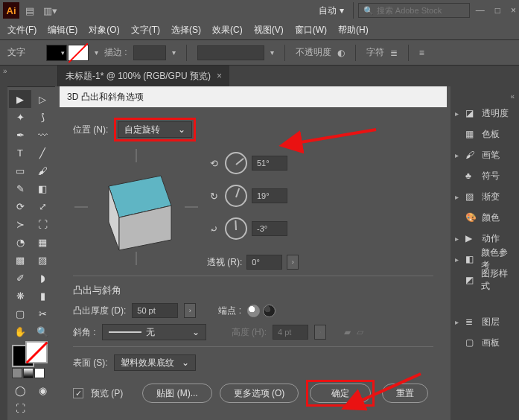  What do you see at coordinates (270, 229) in the screenshot?
I see `rotate-z-input: -3°` at bounding box center [270, 229].